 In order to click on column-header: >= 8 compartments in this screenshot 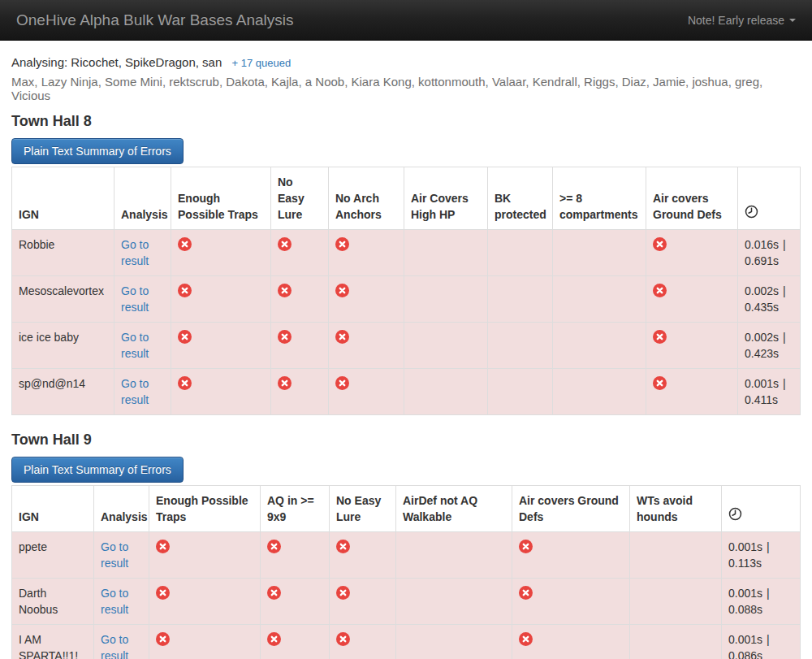, I will do `click(599, 198)`.